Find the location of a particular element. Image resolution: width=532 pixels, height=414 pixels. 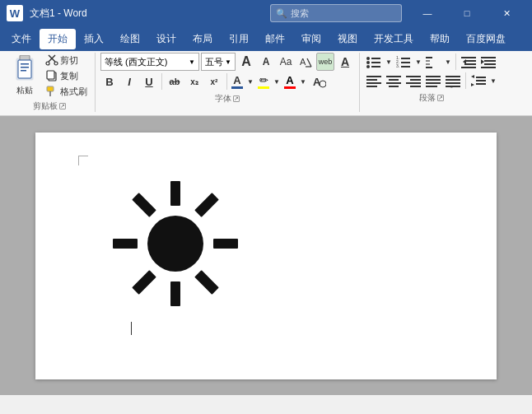

ordered-list-icon: 1. 2. 3. is located at coordinates (404, 62).